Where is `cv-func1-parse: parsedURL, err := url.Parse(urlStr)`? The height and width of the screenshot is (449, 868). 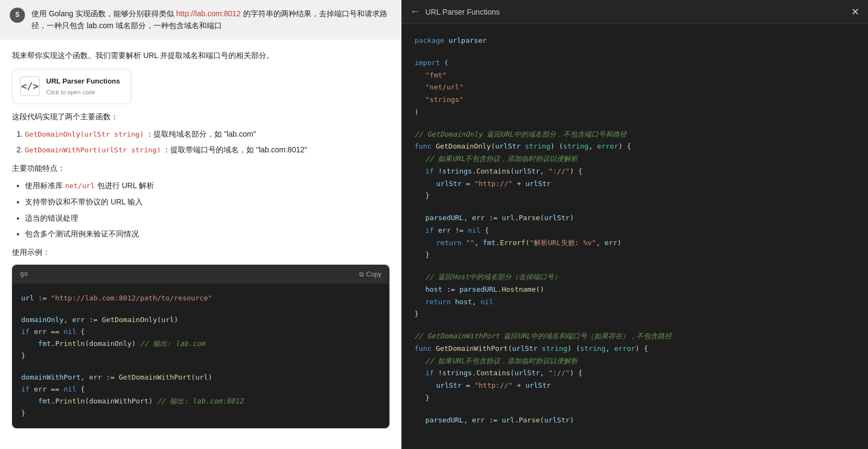 cv-func1-parse: parsedURL, err := url.Parse(urlStr) is located at coordinates (635, 218).